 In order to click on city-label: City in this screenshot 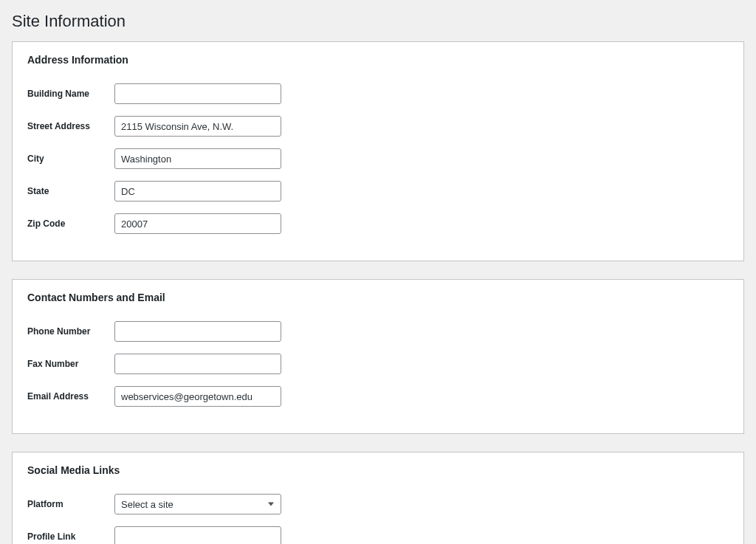, I will do `click(71, 159)`.